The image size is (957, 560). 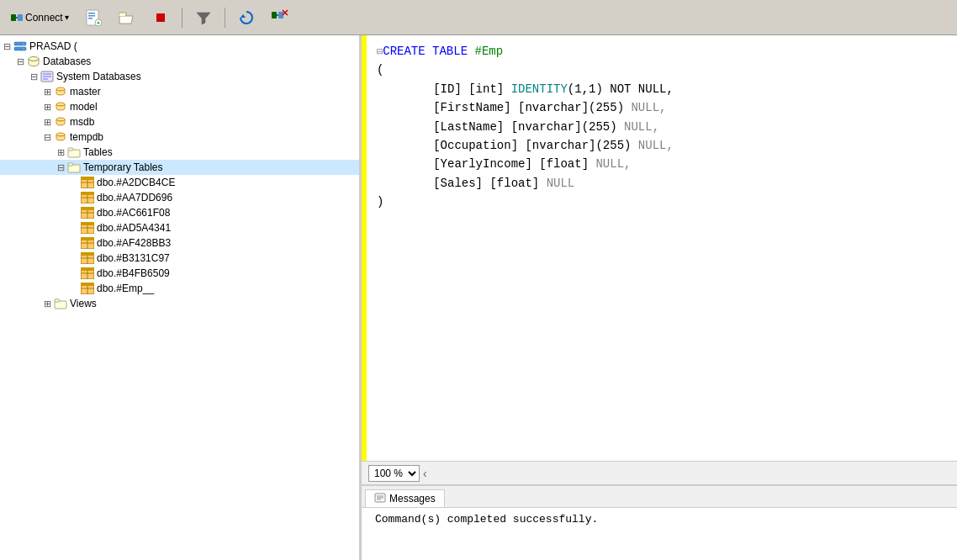 I want to click on temp-tables-folder-icon, so click(x=74, y=167).